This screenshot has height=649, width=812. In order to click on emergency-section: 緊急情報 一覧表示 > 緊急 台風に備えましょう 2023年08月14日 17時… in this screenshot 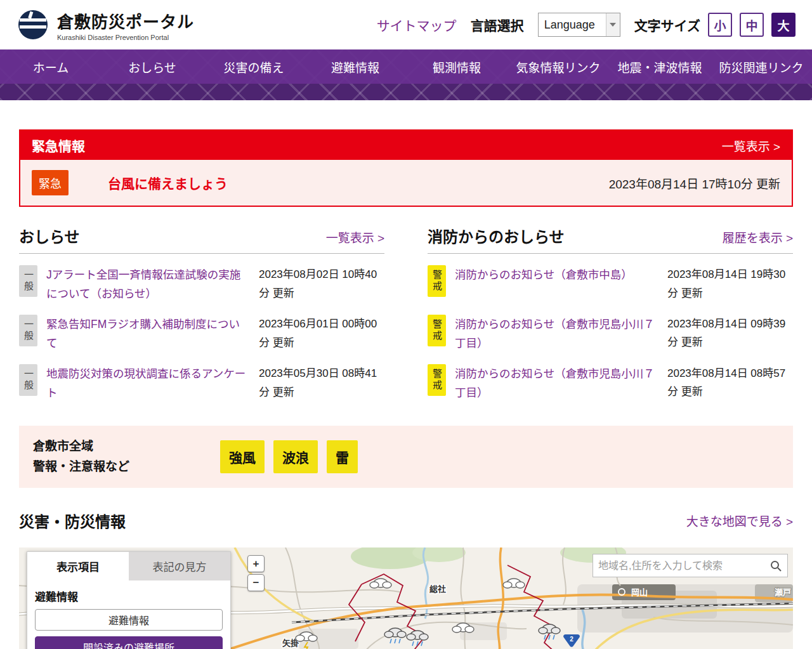, I will do `click(406, 168)`.